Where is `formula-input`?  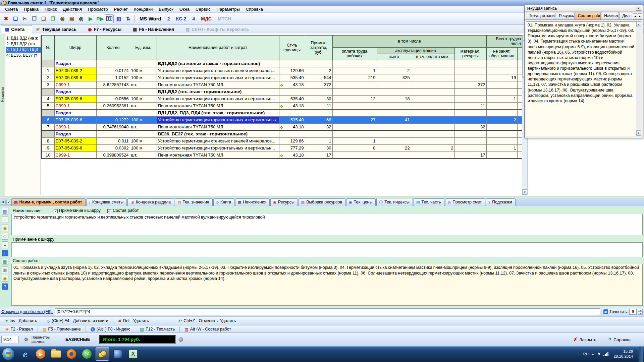 formula-input is located at coordinates (327, 312).